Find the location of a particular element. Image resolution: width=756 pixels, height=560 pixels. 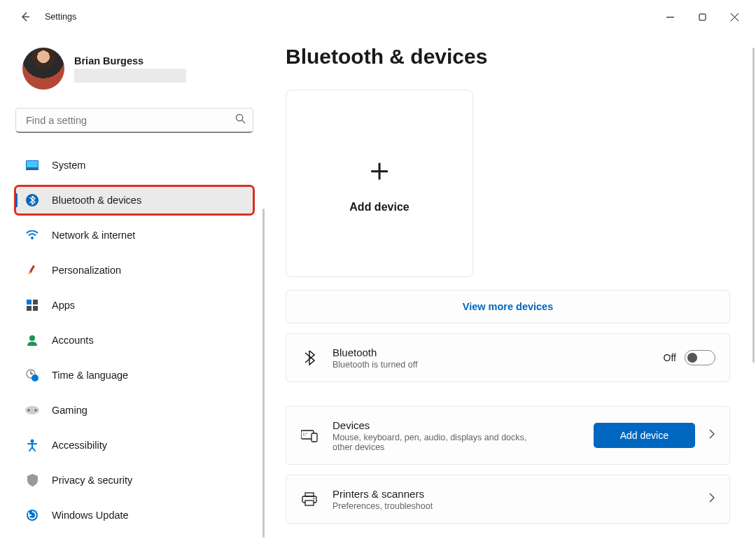

devices-row-text: Devices Mouse, keyboard, pen, audio, dis… is located at coordinates (456, 435).